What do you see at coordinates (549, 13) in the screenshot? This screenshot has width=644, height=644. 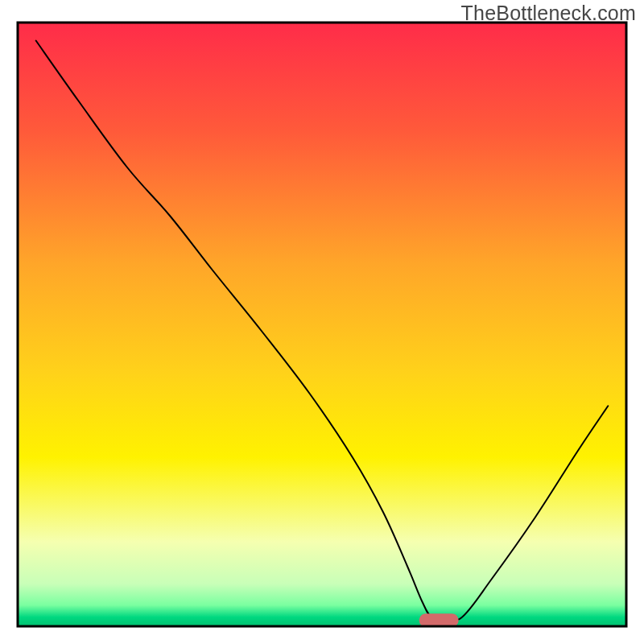 I see `watermark-text: TheBottleneck.com` at bounding box center [549, 13].